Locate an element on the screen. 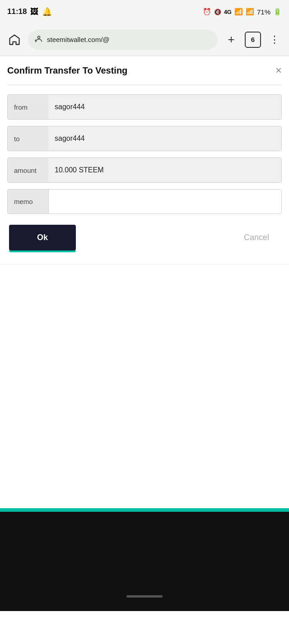 This screenshot has width=289, height=644. from-field-row: from sagor444 is located at coordinates (144, 107).